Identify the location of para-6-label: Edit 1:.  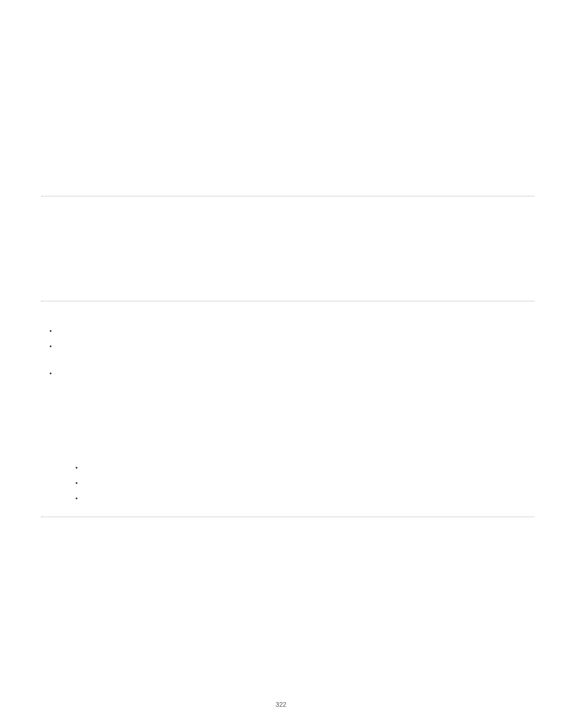
(52, 251).